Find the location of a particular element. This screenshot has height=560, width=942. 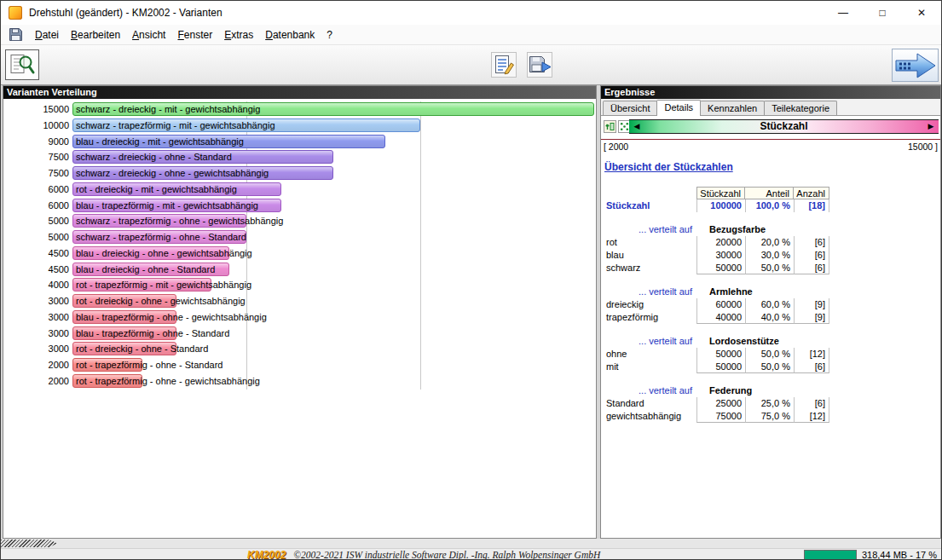

total-percent: 100,0 % is located at coordinates (769, 206).